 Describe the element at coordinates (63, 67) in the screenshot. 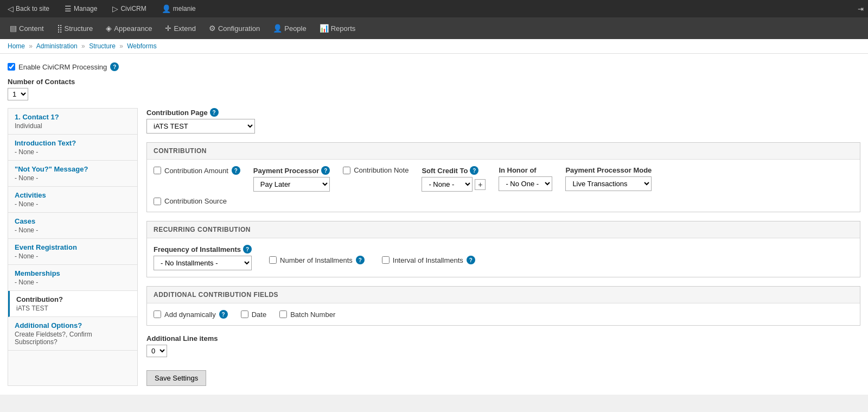

I see `enable-civicrm-label: Enable CiviCRM Processing` at that location.